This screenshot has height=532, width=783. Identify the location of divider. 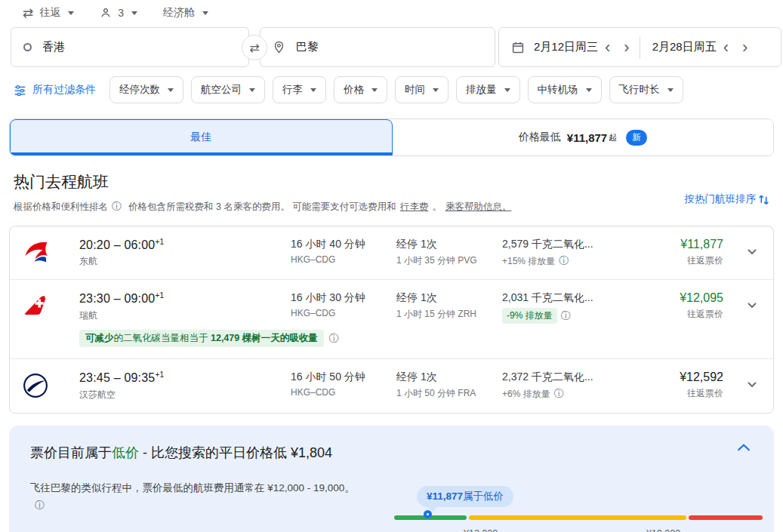
(640, 48).